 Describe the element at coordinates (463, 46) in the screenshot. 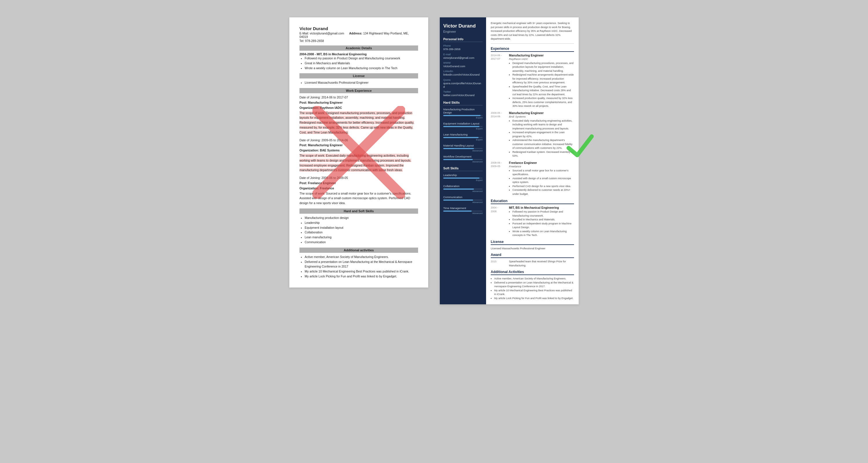

I see `phone-label: Phone` at that location.